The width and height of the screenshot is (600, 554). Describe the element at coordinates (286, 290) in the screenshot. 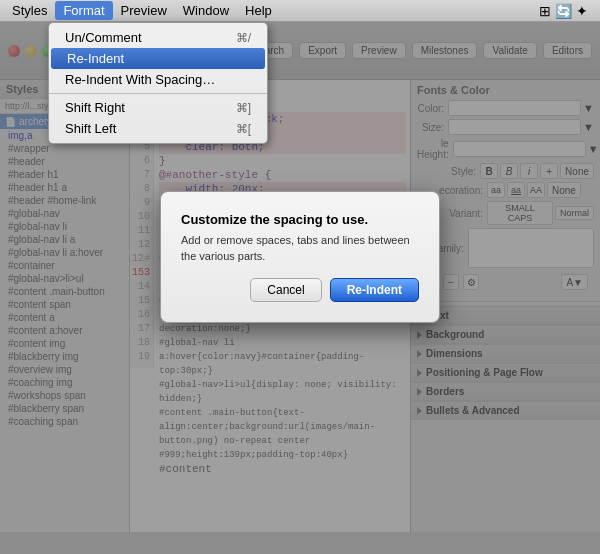

I see `cancel-button: Cancel` at that location.